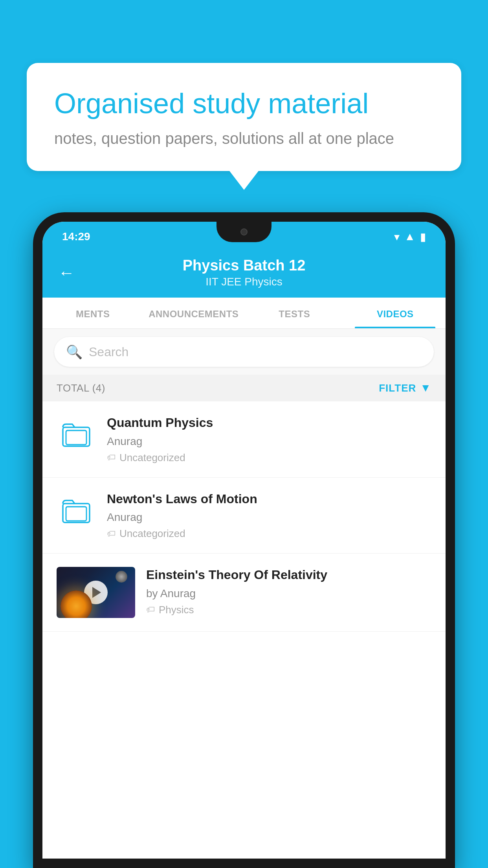 The image size is (488, 868). Describe the element at coordinates (244, 138) in the screenshot. I see `bubble-subtitle: notes, question papers, solutions all at…` at that location.